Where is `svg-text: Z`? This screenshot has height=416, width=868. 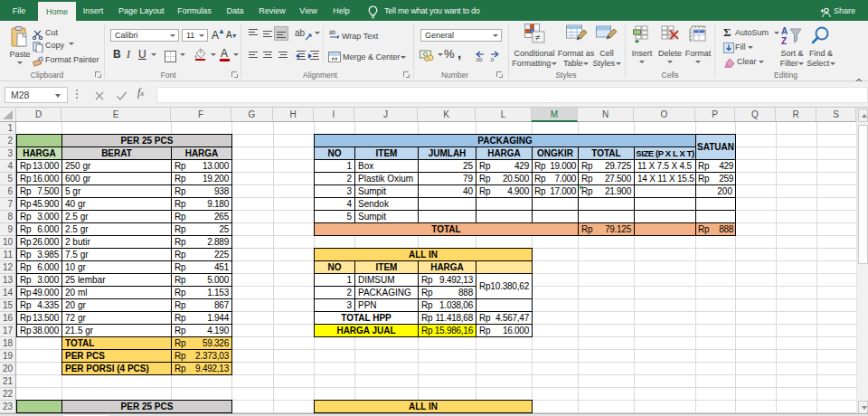 svg-text: Z is located at coordinates (784, 42).